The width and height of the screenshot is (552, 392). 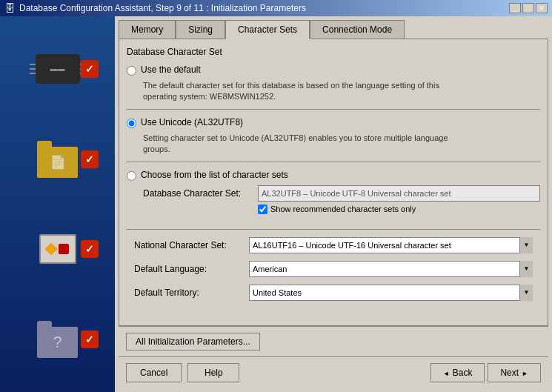 What do you see at coordinates (215, 175) in the screenshot?
I see `radio-choose-label: Choose from the list of character sets` at bounding box center [215, 175].